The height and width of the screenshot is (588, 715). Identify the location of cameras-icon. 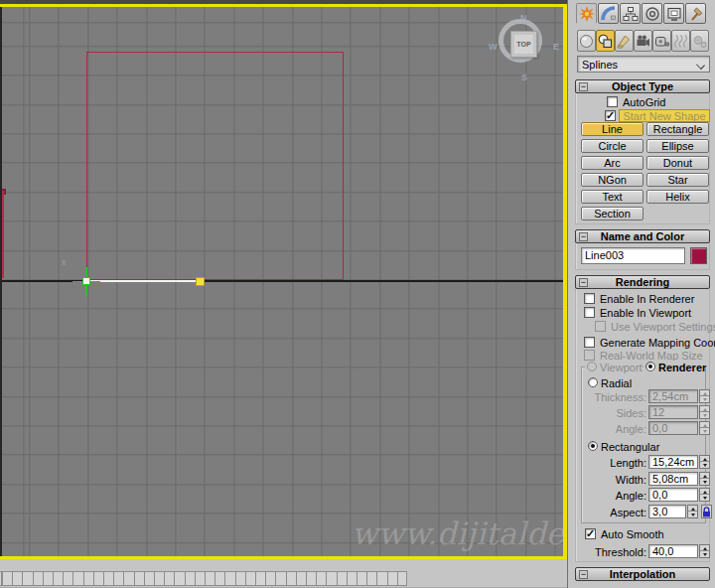
(644, 42).